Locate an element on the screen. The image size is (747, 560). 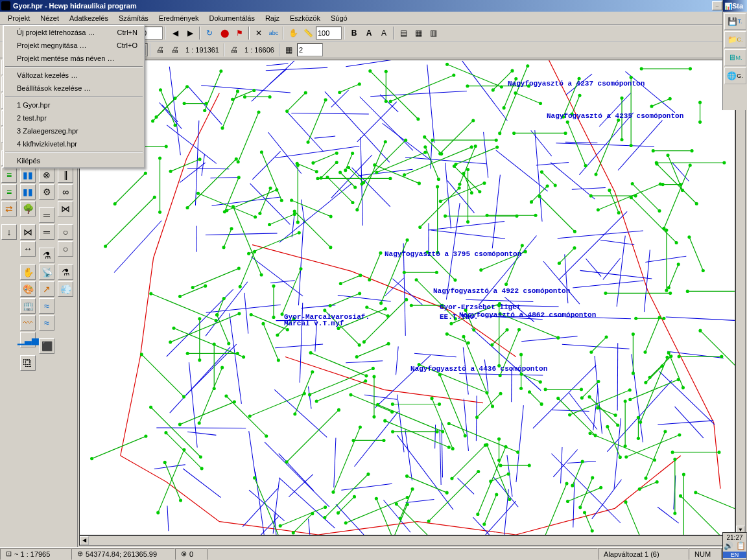
nav-right-icon: ▶ is located at coordinates (190, 33).